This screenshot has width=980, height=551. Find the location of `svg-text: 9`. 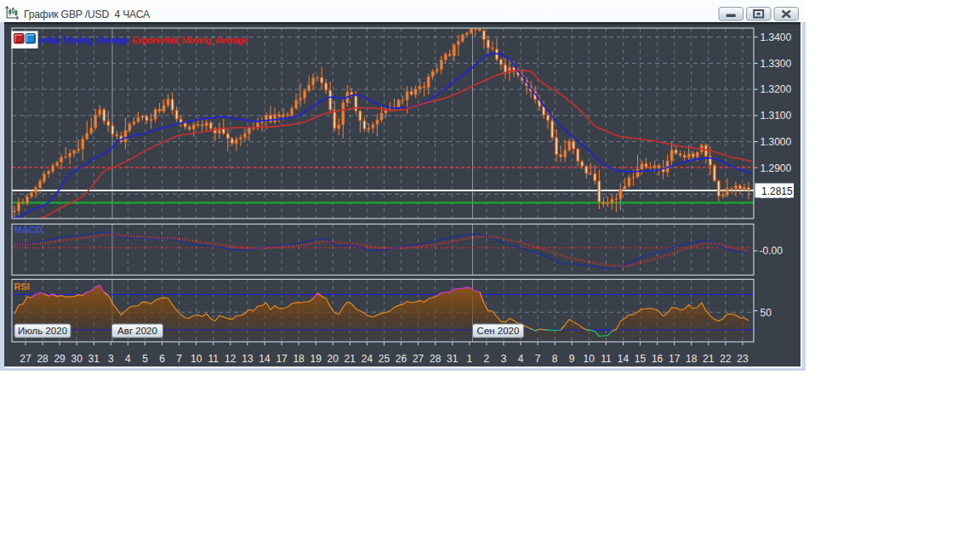

svg-text: 9 is located at coordinates (572, 359).